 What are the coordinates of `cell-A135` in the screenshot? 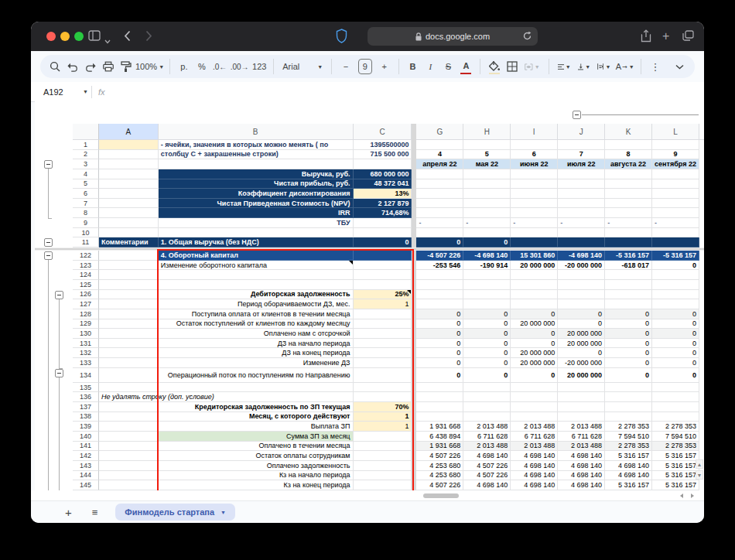 It's located at (128, 388).